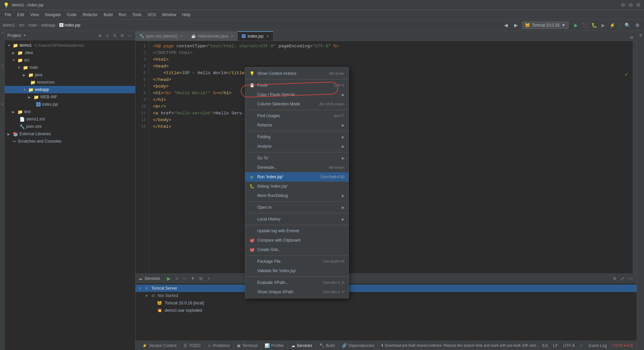 The height and width of the screenshot is (350, 644). What do you see at coordinates (70, 119) in the screenshot?
I see `tree-item-demo1iml: ▶ 📄 demo1.iml` at bounding box center [70, 119].